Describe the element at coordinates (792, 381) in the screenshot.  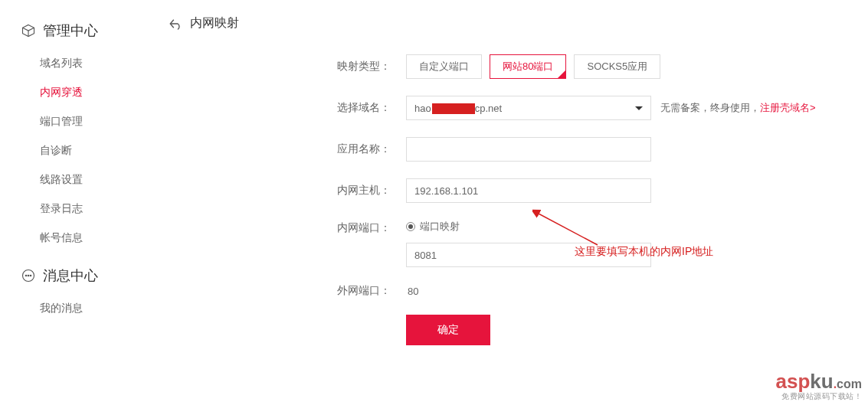
I see `brand-prefix: asp` at that location.